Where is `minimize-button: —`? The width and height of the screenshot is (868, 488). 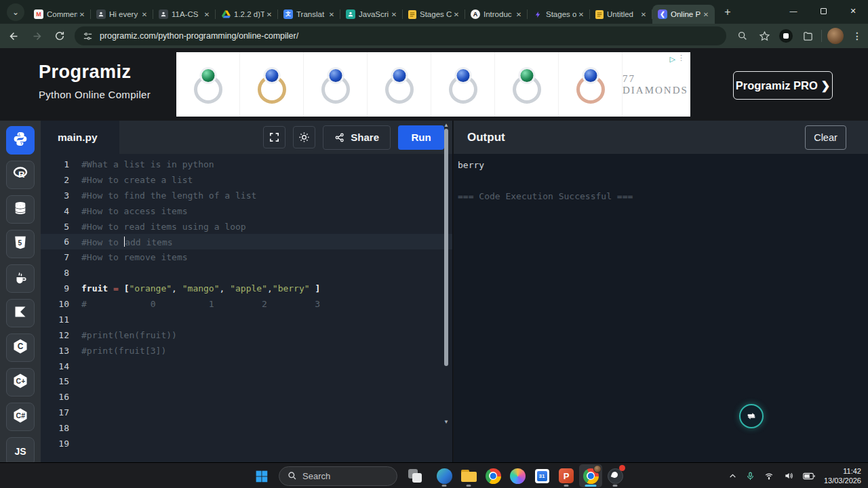
minimize-button: — is located at coordinates (793, 11).